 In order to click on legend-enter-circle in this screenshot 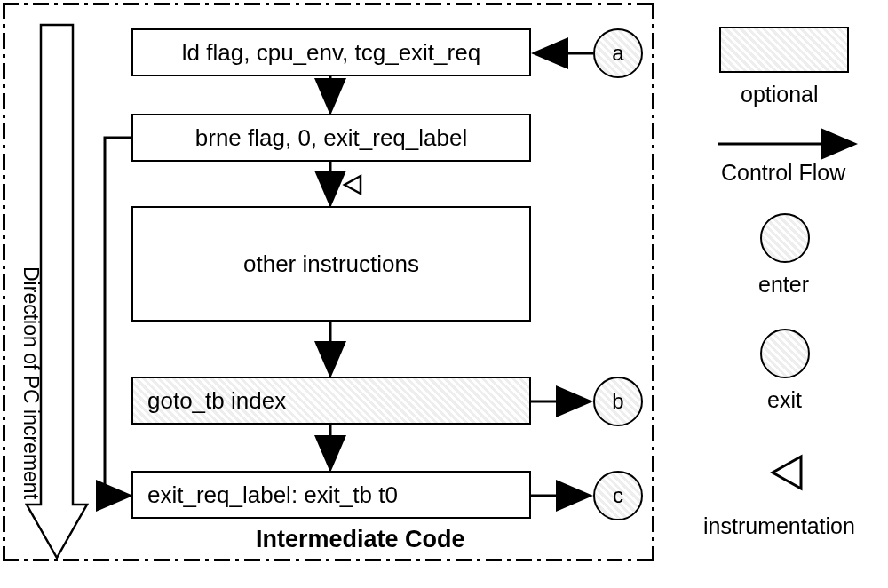, I will do `click(785, 238)`.